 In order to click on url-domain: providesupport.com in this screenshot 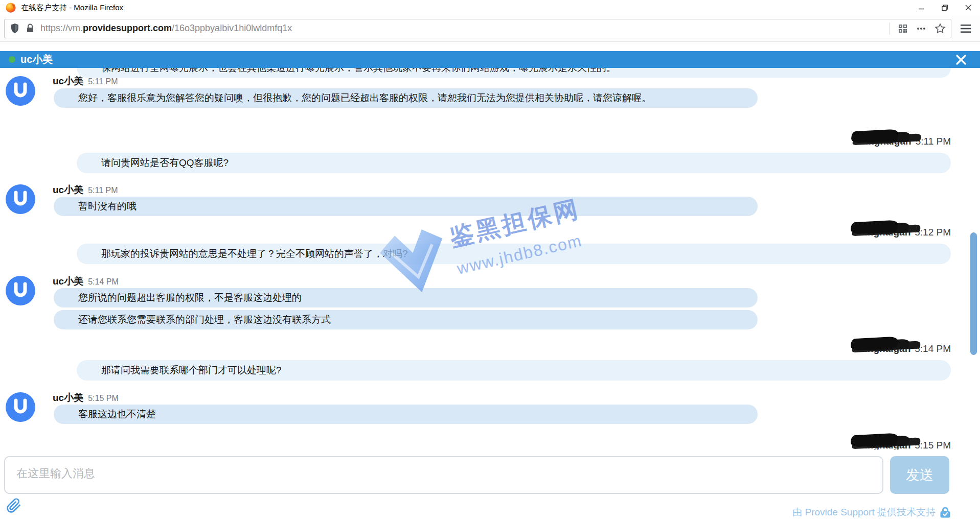, I will do `click(127, 28)`.